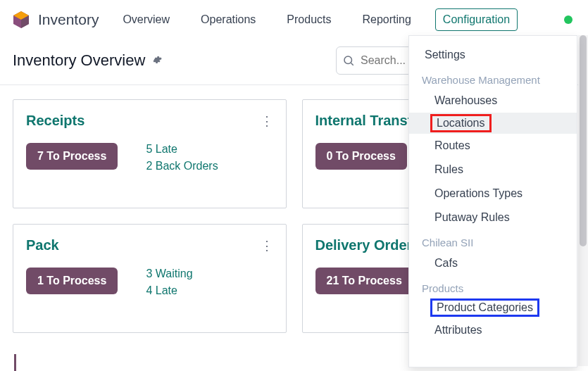 The width and height of the screenshot is (588, 371). Describe the element at coordinates (72, 281) in the screenshot. I see `to-process-button: 1 To Process` at that location.